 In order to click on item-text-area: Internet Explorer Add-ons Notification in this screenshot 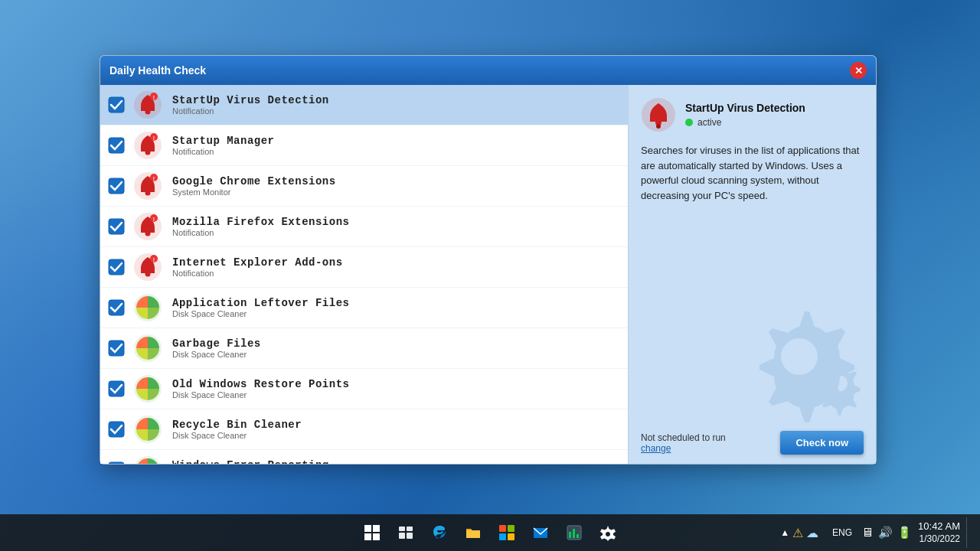, I will do `click(397, 267)`.